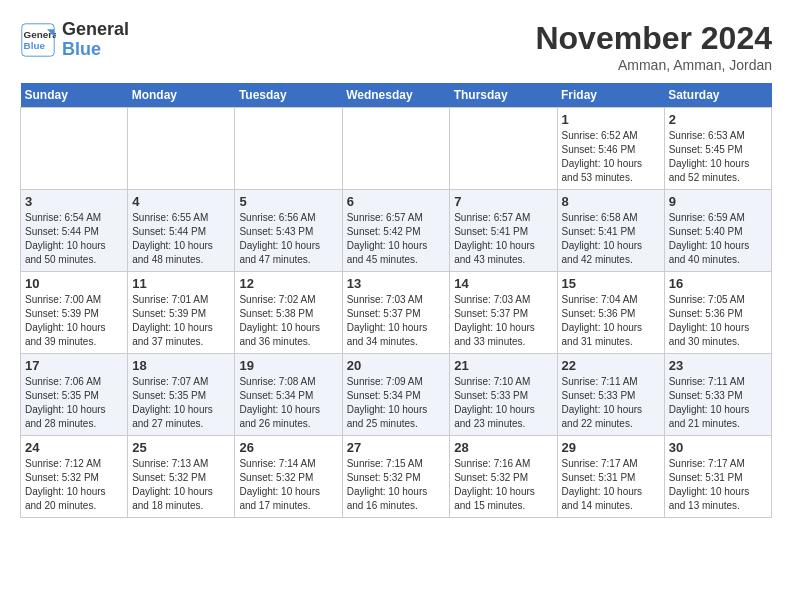  Describe the element at coordinates (288, 313) in the screenshot. I see `calendar-cell: 12Sunrise: 7:02 AMSunset: 5:38 PMDayligh…` at that location.